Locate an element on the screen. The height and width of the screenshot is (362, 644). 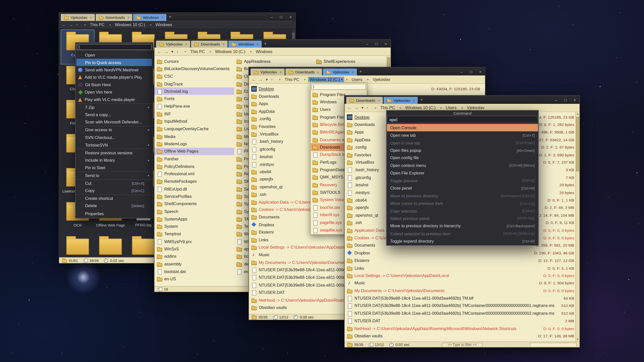
scroll-up-icon: ▲ is located at coordinates (578, 114).